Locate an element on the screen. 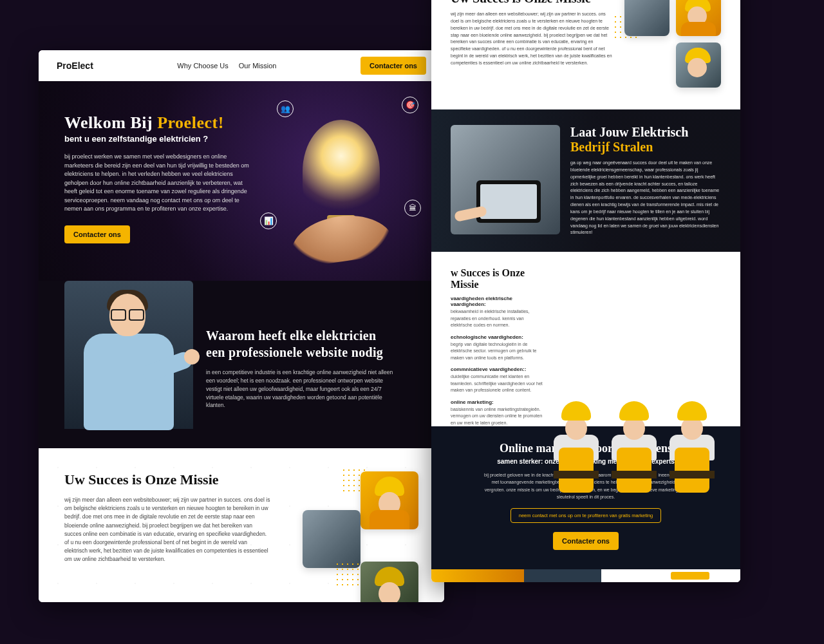 This screenshot has width=824, height=644. mission-section: Uw Succes is Onze Missie wij zijn meer d… is located at coordinates (241, 526).